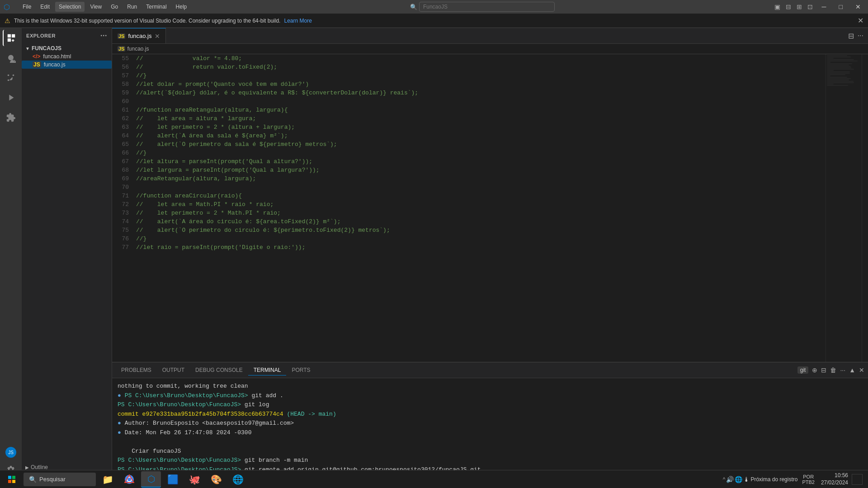 This screenshot has width=868, height=488. Describe the element at coordinates (490, 442) in the screenshot. I see `term-line` at that location.